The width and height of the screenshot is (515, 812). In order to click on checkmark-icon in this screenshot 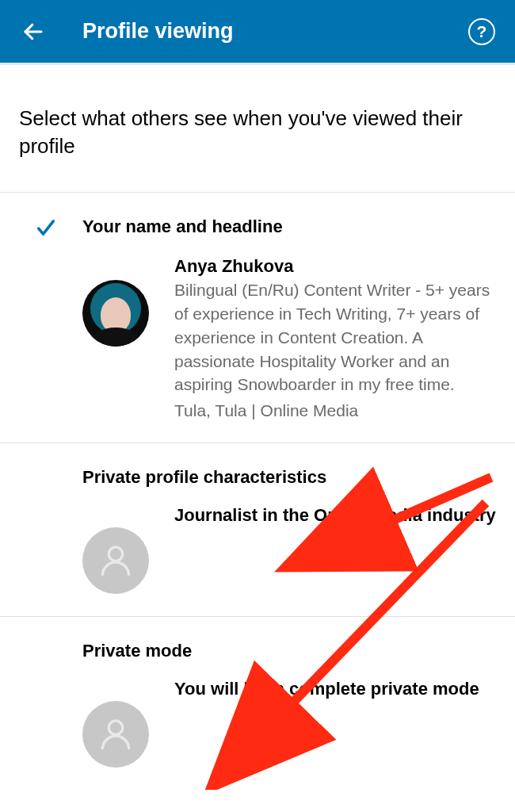, I will do `click(46, 228)`.